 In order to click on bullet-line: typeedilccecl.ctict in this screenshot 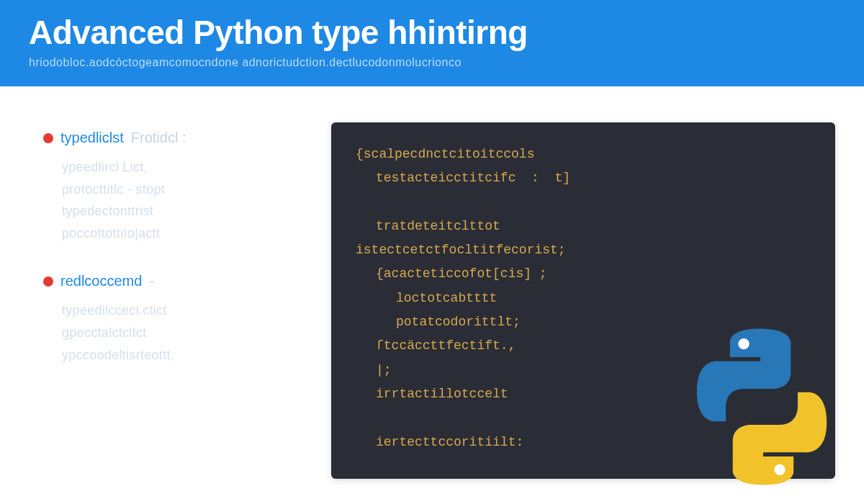, I will do `click(182, 311)`.